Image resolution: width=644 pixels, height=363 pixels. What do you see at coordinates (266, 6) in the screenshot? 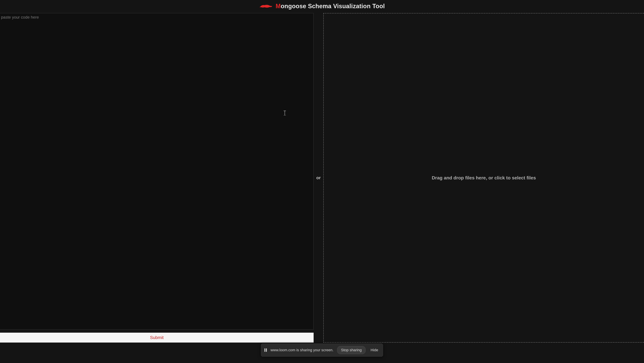
I see `mongoose-logo-icon` at bounding box center [266, 6].